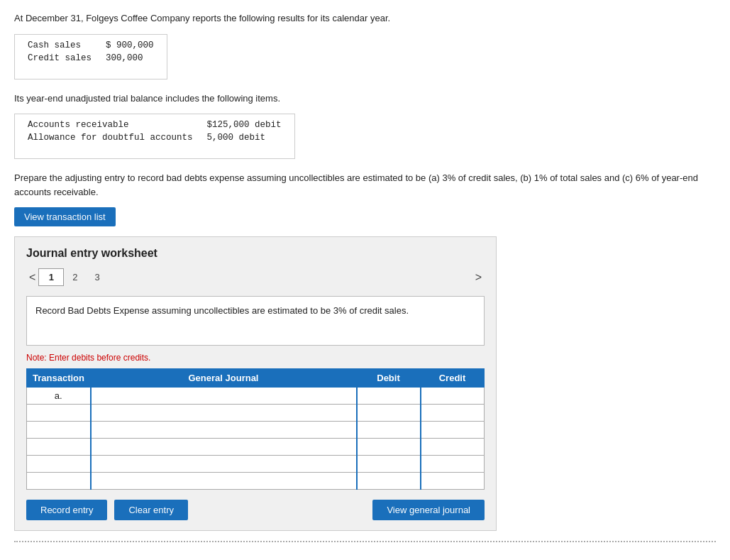 This screenshot has width=730, height=560. What do you see at coordinates (111, 125) in the screenshot?
I see `ar-label: Accounts receivable` at bounding box center [111, 125].